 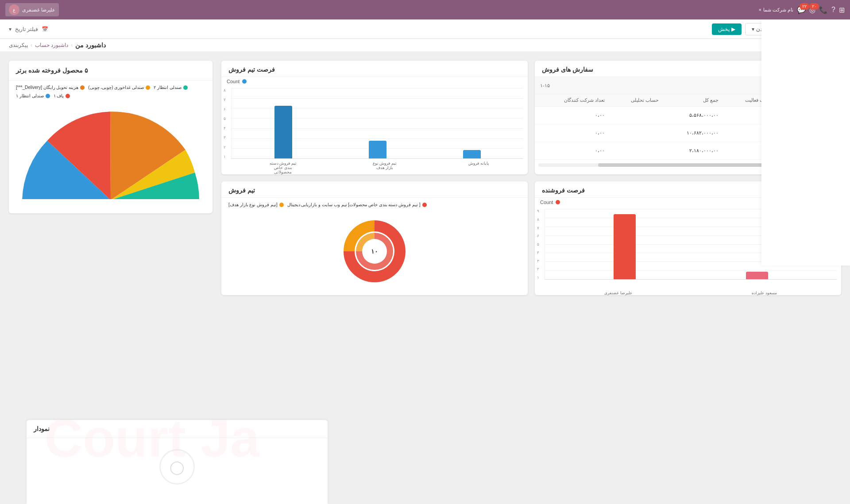 I want to click on legend-item-product-4: پاف ۱, so click(x=62, y=96).